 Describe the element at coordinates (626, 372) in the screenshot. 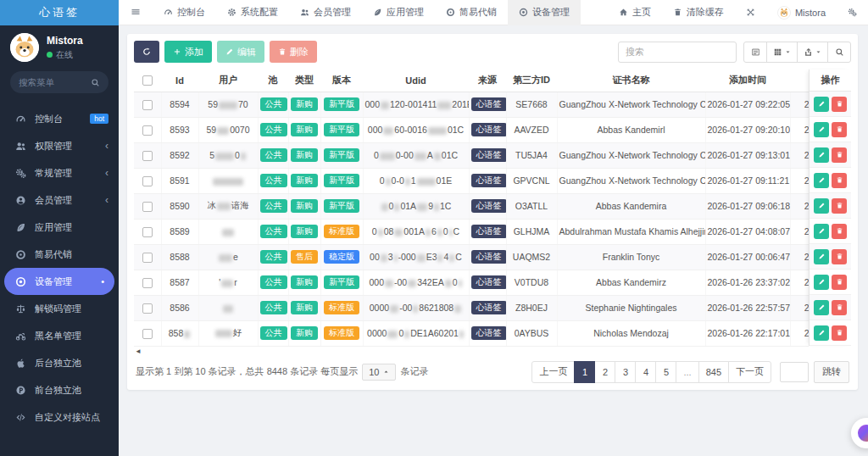

I see `page-button-3: 3` at that location.